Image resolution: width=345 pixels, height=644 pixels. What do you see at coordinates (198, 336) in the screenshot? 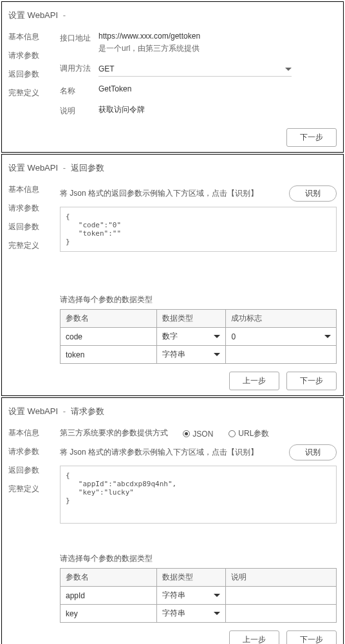
I see `params-table: 参数名 数据类型 成功标志 code 数字 0 token 字符串` at bounding box center [198, 336].